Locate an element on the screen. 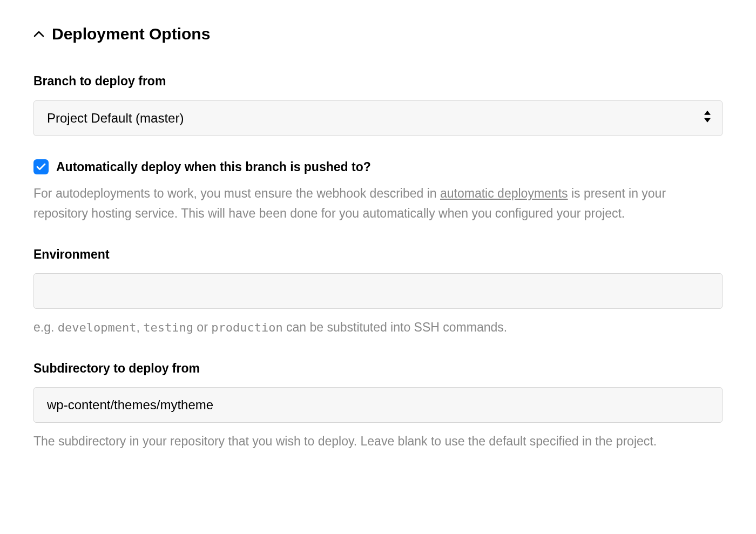 The width and height of the screenshot is (756, 534). environment-help-text: e.g. development, testing or production … is located at coordinates (378, 327).